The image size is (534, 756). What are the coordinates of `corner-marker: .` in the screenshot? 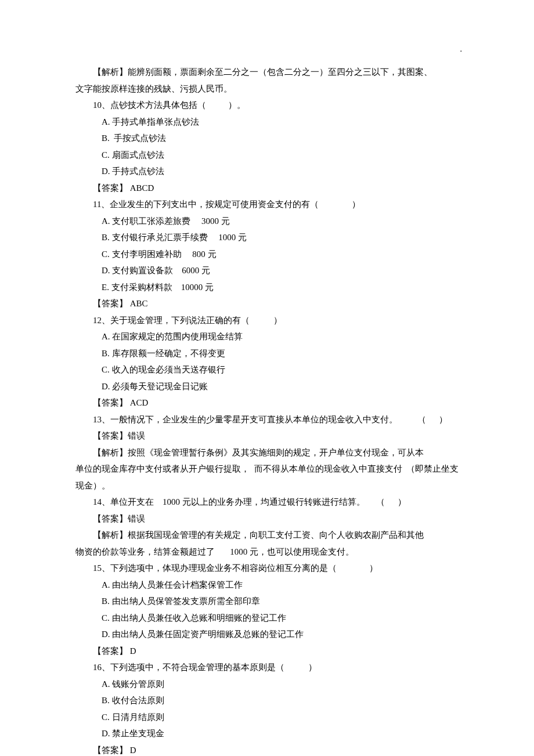 It's located at (461, 50).